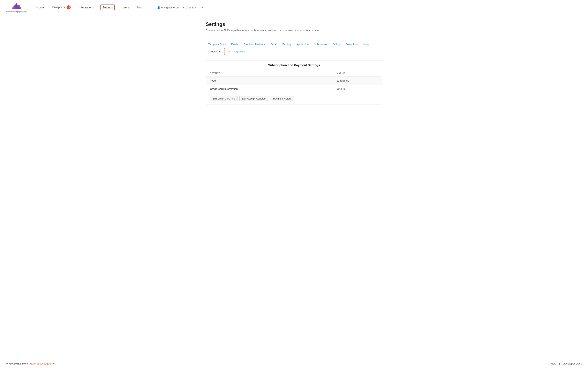 This screenshot has height=368, width=588. What do you see at coordinates (308, 7) in the screenshot?
I see `main-nav: Home Prospects 18 Integrations Settings …` at bounding box center [308, 7].